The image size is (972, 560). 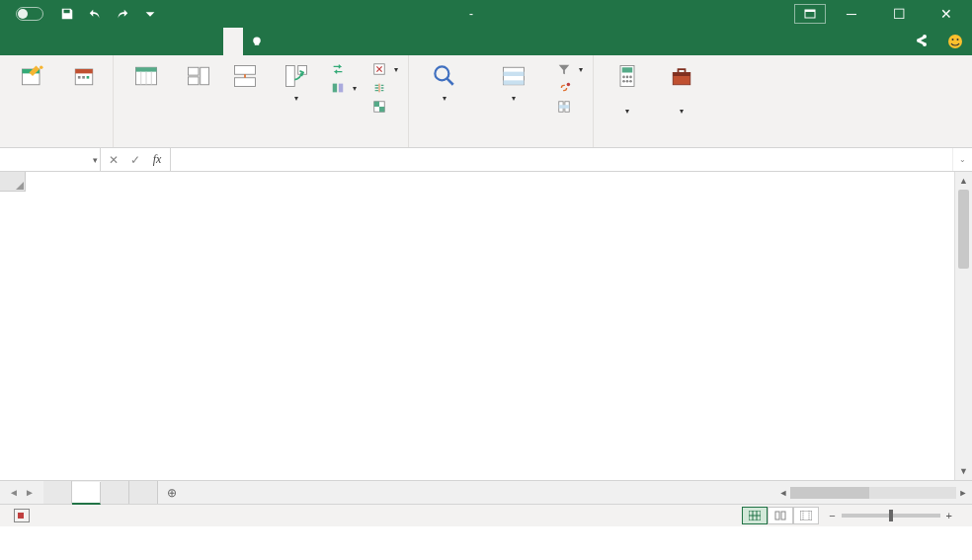 What do you see at coordinates (95, 14) in the screenshot?
I see `undo-button` at bounding box center [95, 14].